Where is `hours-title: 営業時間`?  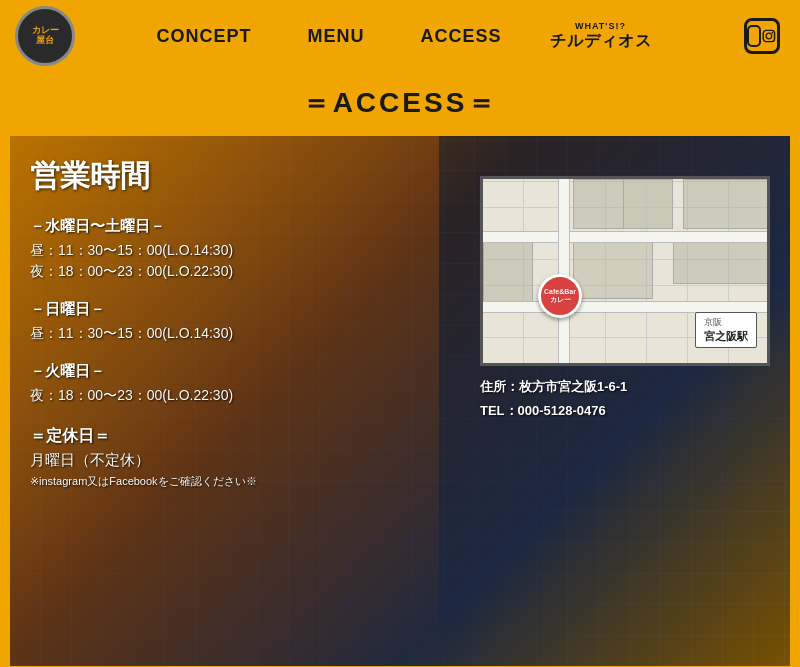
hours-title: 営業時間 is located at coordinates (215, 176).